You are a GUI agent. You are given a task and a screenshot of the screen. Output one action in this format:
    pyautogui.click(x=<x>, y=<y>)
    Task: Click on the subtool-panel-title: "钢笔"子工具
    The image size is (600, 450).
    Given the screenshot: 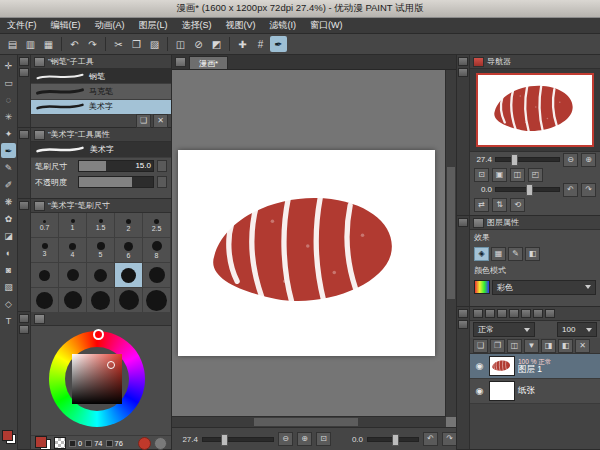 What is the action you would take?
    pyautogui.click(x=101, y=62)
    